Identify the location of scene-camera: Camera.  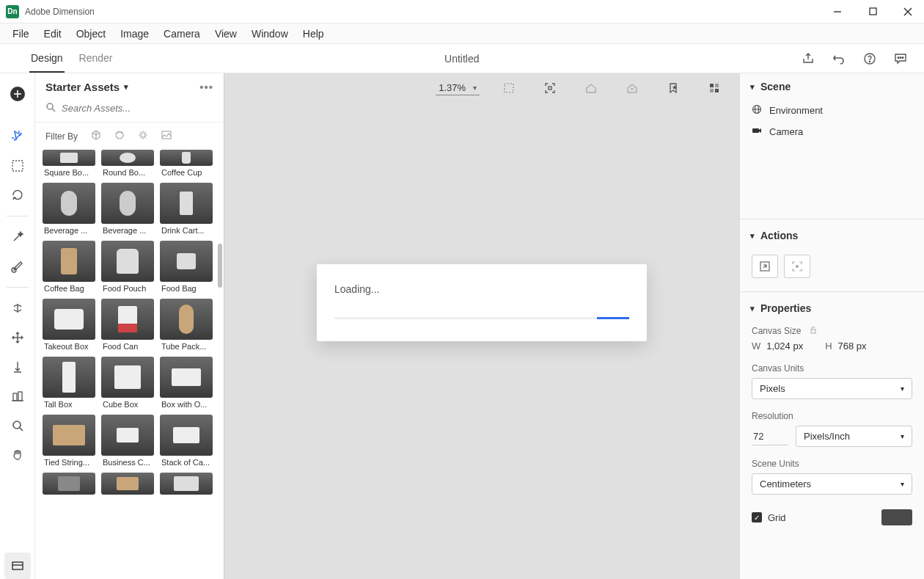
(832, 132).